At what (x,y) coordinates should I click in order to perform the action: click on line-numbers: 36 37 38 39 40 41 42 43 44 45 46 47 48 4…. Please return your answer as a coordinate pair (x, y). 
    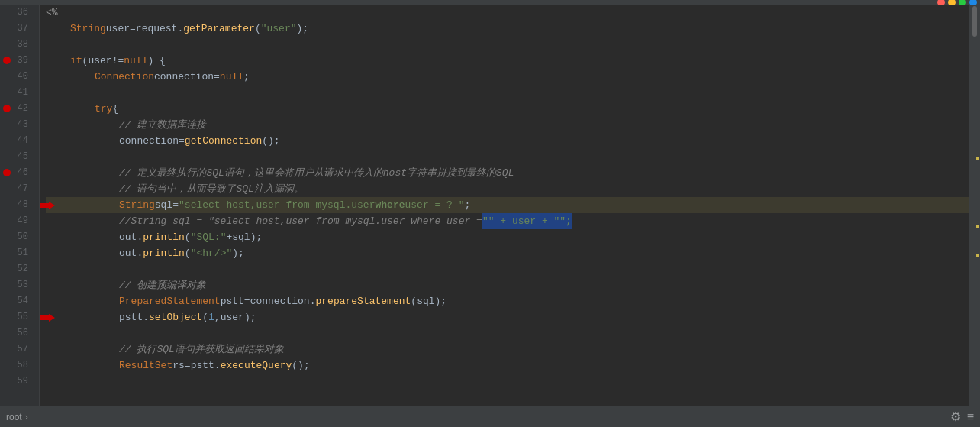
    Looking at the image, I should click on (20, 205).